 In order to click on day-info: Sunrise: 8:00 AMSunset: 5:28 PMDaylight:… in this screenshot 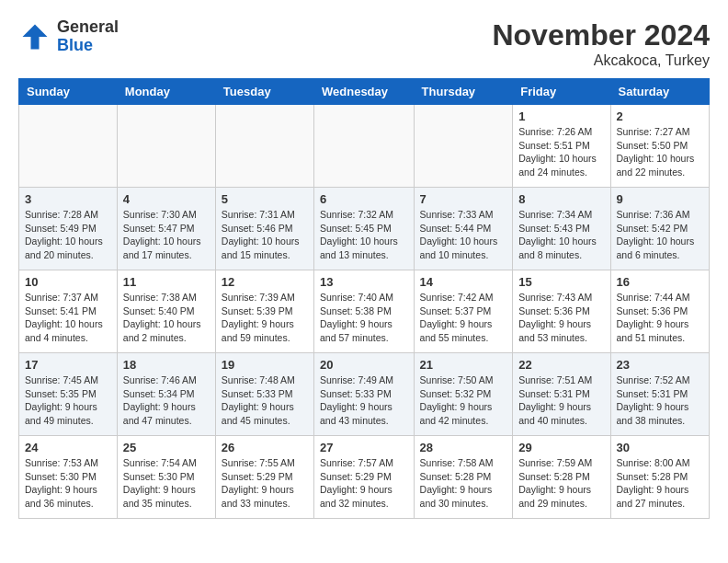, I will do `click(660, 484)`.